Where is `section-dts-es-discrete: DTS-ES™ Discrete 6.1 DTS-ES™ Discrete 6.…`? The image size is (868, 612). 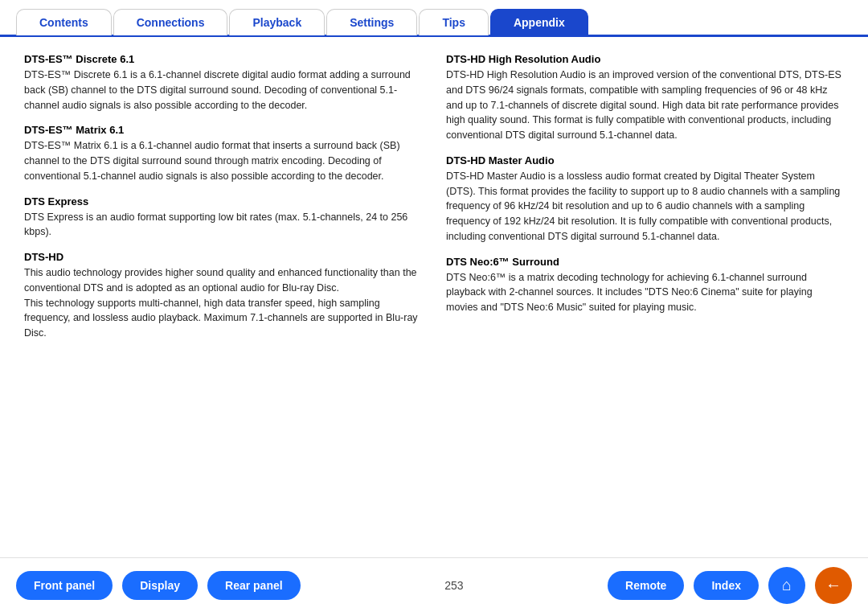 section-dts-es-discrete: DTS-ES™ Discrete 6.1 DTS-ES™ Discrete 6.… is located at coordinates (223, 83).